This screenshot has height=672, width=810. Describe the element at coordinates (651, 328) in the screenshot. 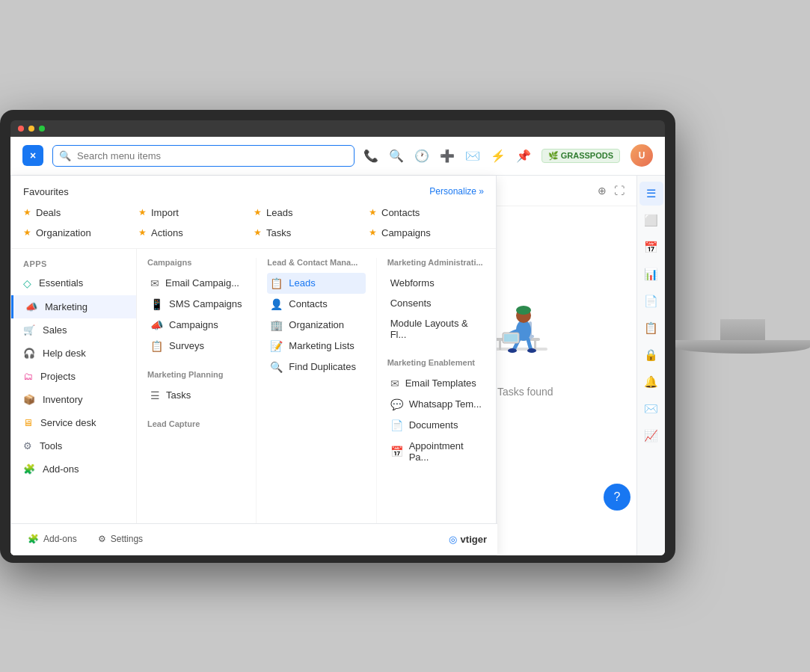

I see `rail-notes-icon: 📋` at that location.